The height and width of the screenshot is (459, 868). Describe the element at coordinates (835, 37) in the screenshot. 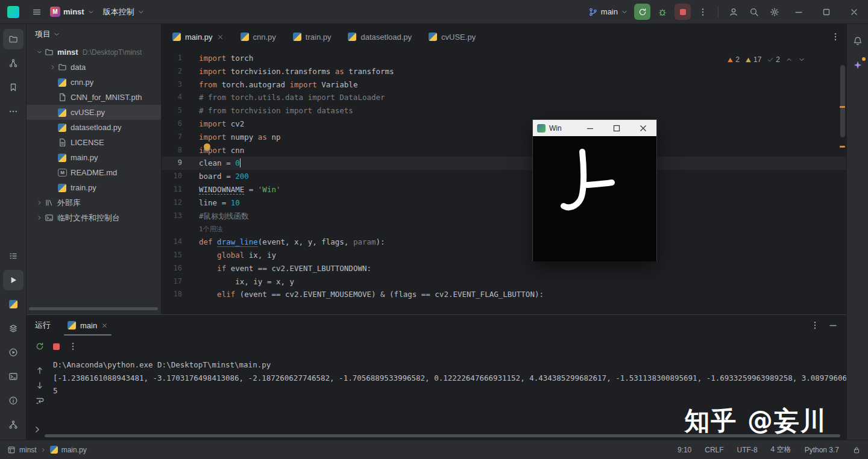

I see `tab-options-kebab-icon` at that location.